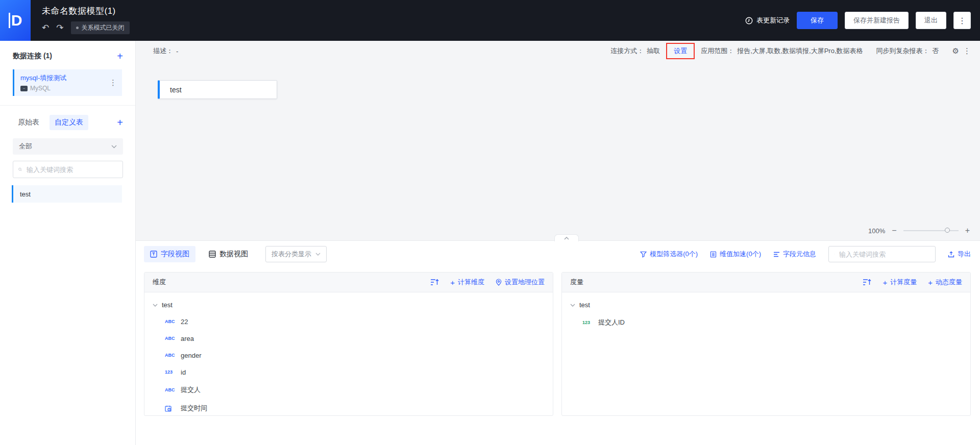 The width and height of the screenshot is (980, 445). What do you see at coordinates (169, 254) in the screenshot?
I see `tab-field-view: 字段视图` at bounding box center [169, 254].